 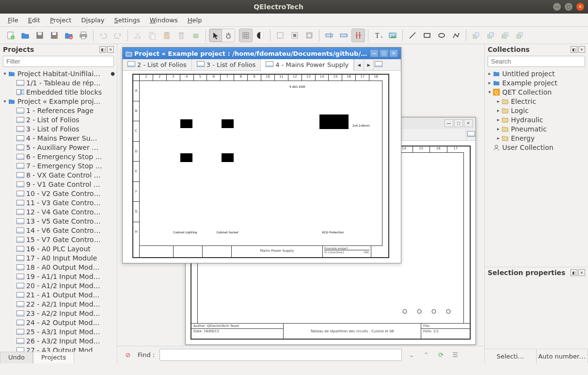 I want to click on project2-item-0: 1 - References Page, so click(x=58, y=111).